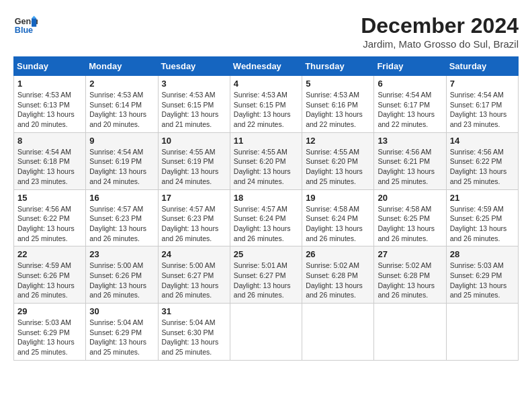 The height and width of the screenshot is (411, 532). I want to click on day-number: 17, so click(194, 197).